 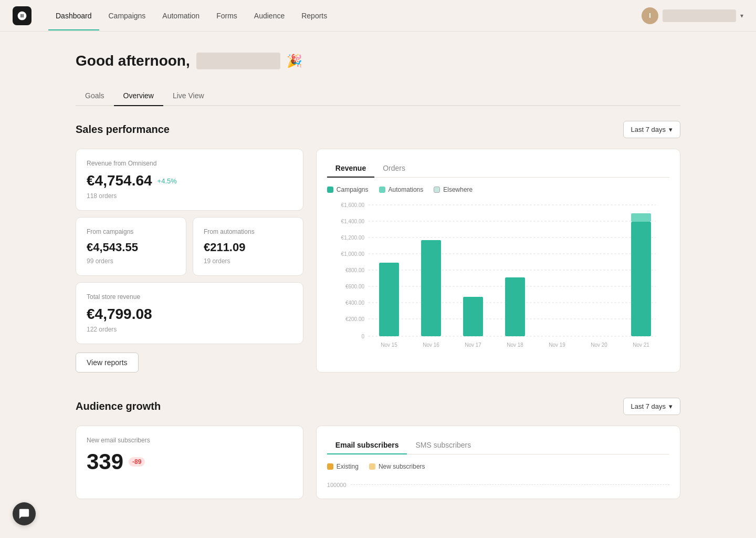 What do you see at coordinates (131, 246) in the screenshot?
I see `campaigns-card: From campaigns €4,543.55 99 orders` at bounding box center [131, 246].